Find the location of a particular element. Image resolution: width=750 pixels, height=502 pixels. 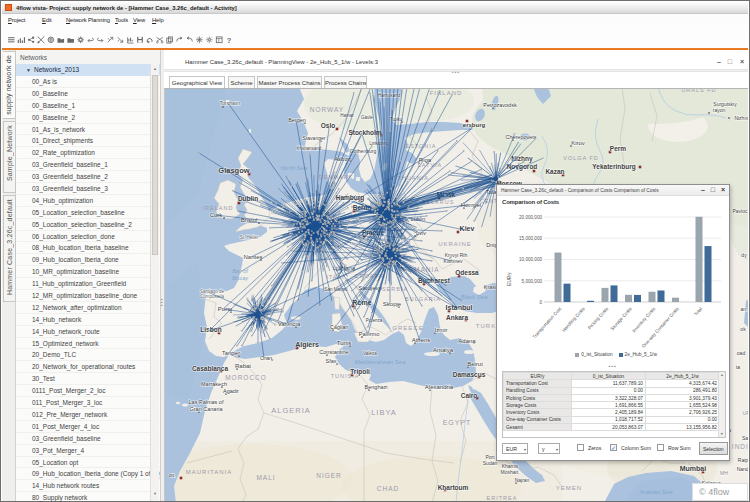

svg-text: oad is located at coordinates (742, 353).